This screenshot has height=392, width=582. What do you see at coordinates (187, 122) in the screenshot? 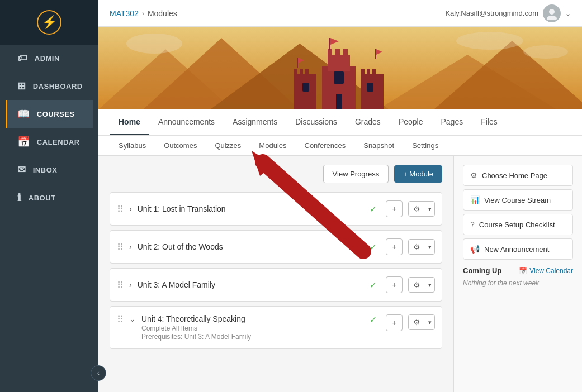
I see `tab-announcements: Announcements` at bounding box center [187, 122].